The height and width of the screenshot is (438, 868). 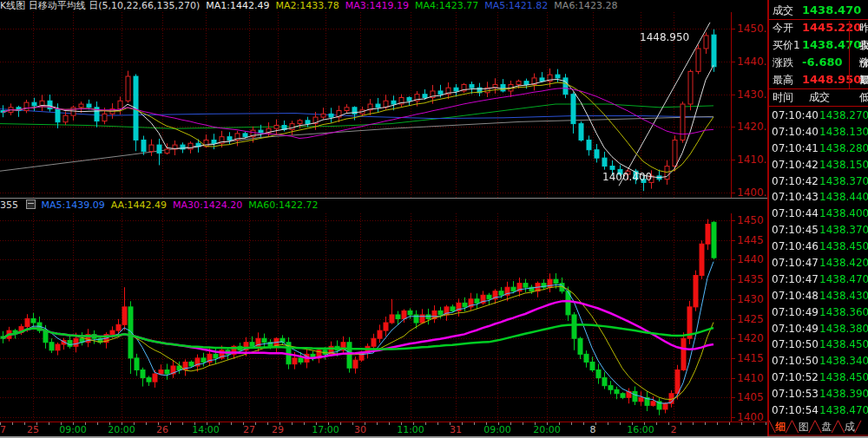 What do you see at coordinates (795, 297) in the screenshot?
I see `tick-time: 07:10:48` at bounding box center [795, 297].